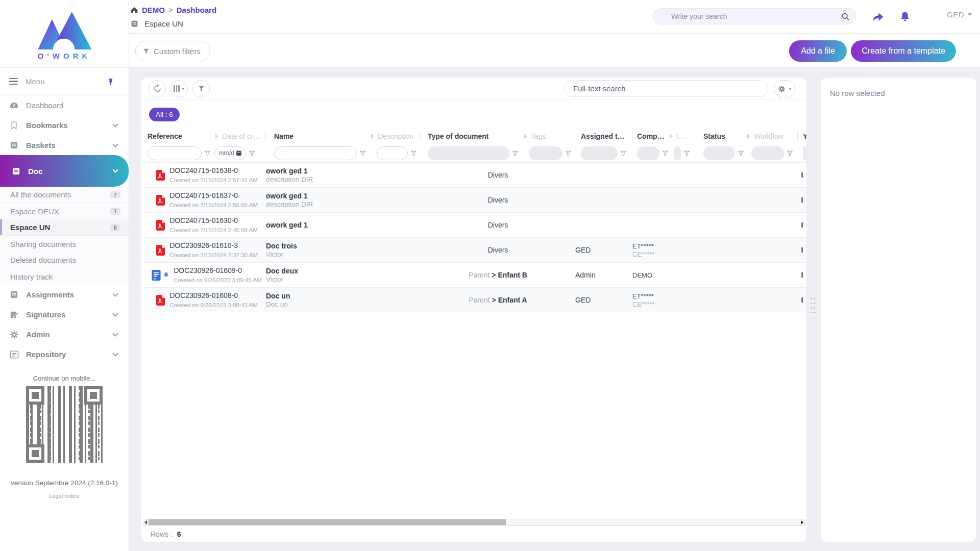  What do you see at coordinates (180, 136) in the screenshot?
I see `column-header-reference: Reference` at bounding box center [180, 136].